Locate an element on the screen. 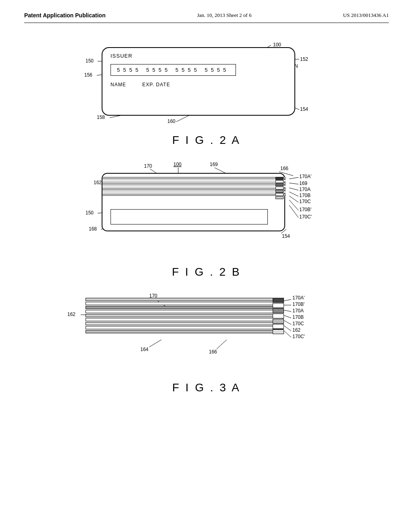 The image size is (413, 532). card-2b-body is located at coordinates (194, 202).